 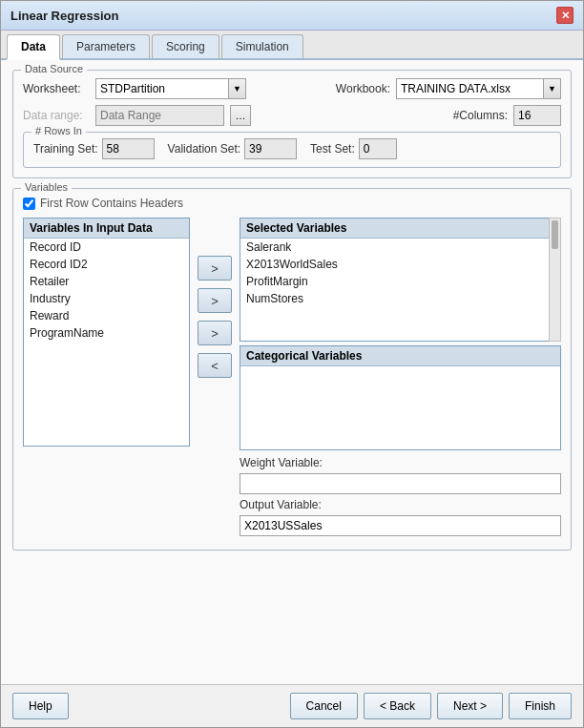 What do you see at coordinates (332, 149) in the screenshot?
I see `test-label: Test Set:` at bounding box center [332, 149].